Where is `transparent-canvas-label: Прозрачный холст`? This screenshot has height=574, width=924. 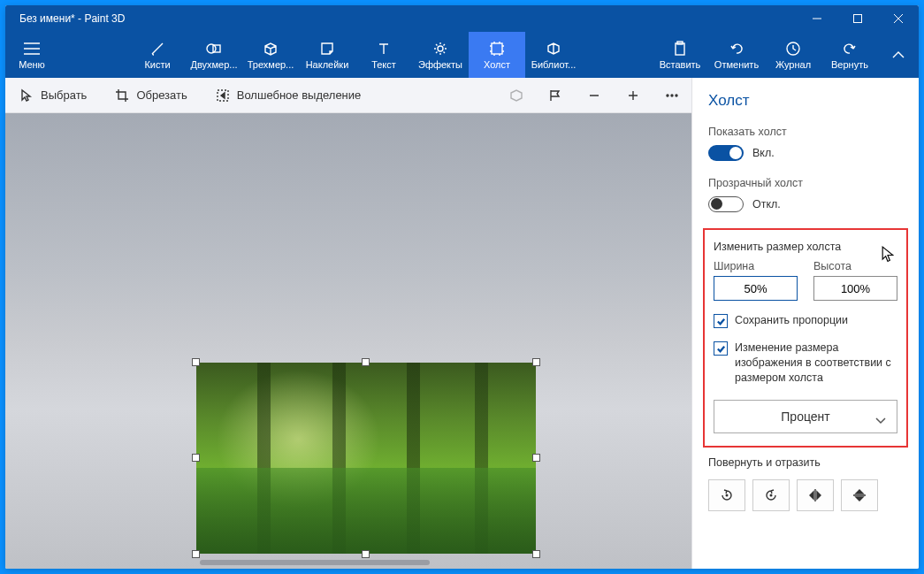 transparent-canvas-label: Прозрачный холст is located at coordinates (806, 183).